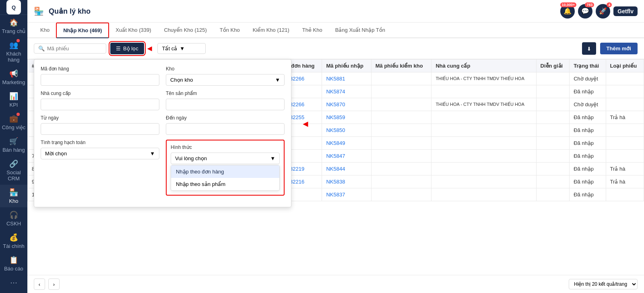 The image size is (644, 293). I want to click on option-nhap-theo-san-pham: Nhập theo sản phẩm, so click(225, 184).